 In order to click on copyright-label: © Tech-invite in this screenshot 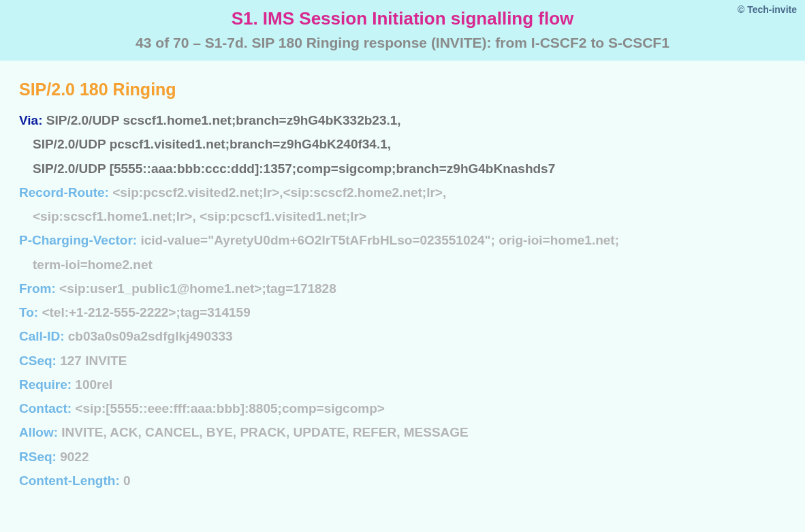, I will do `click(767, 10)`.